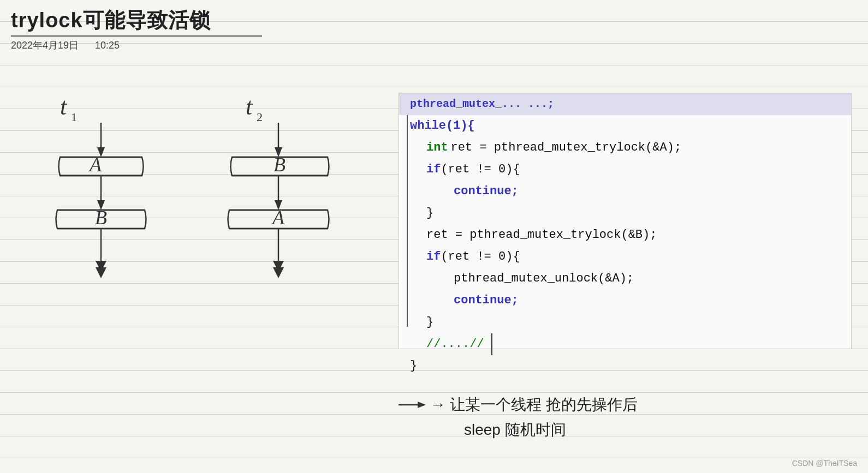  I want to click on t1-label: t, so click(64, 107).